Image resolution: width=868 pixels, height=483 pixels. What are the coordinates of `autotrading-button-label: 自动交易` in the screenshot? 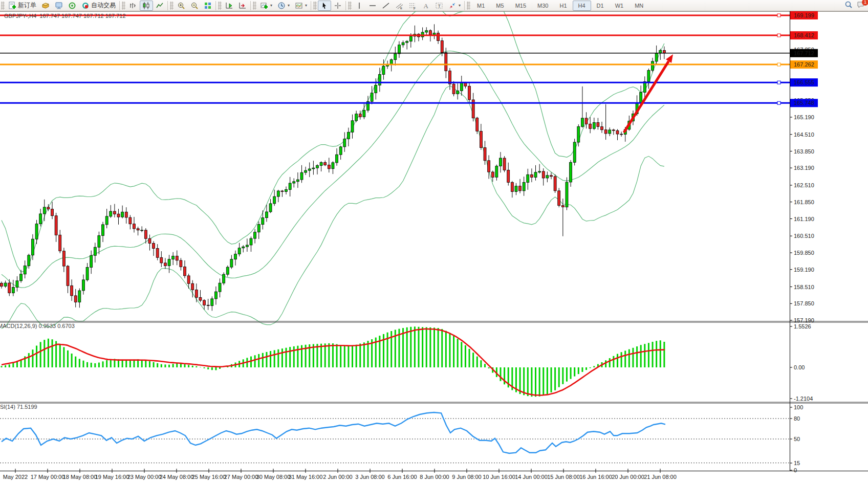 It's located at (103, 5).